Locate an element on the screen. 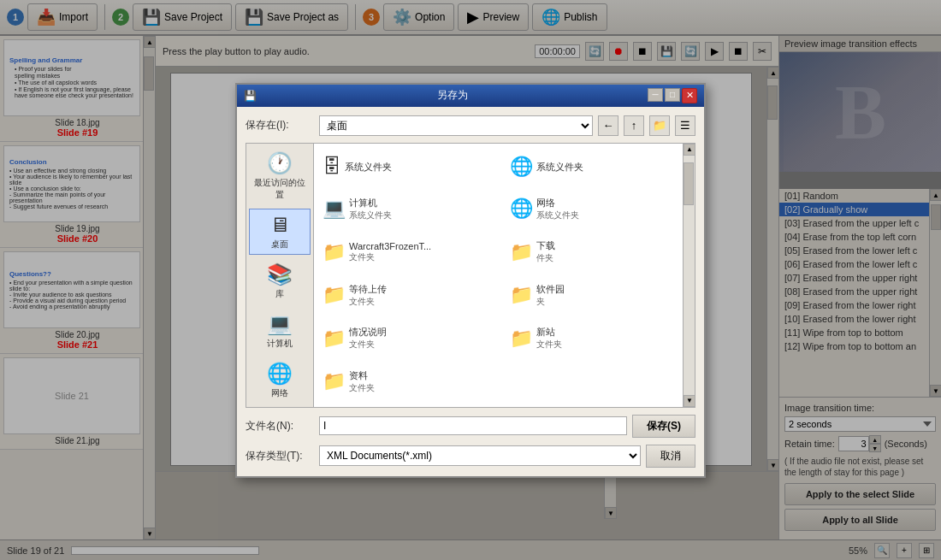  file-icon-1: 🌐 is located at coordinates (522, 167).